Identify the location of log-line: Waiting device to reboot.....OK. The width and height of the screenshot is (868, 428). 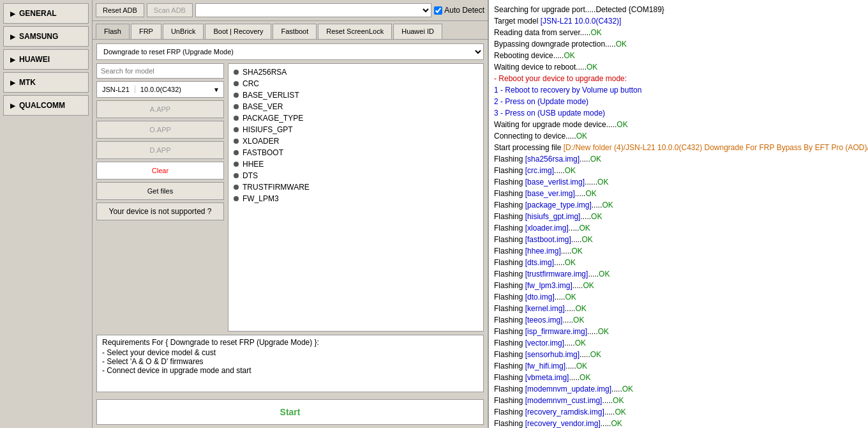
(678, 67).